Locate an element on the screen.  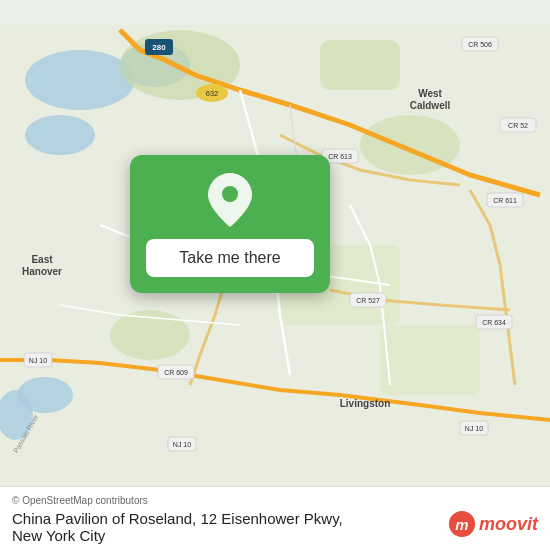
svg-text: CR 506 is located at coordinates (480, 44).